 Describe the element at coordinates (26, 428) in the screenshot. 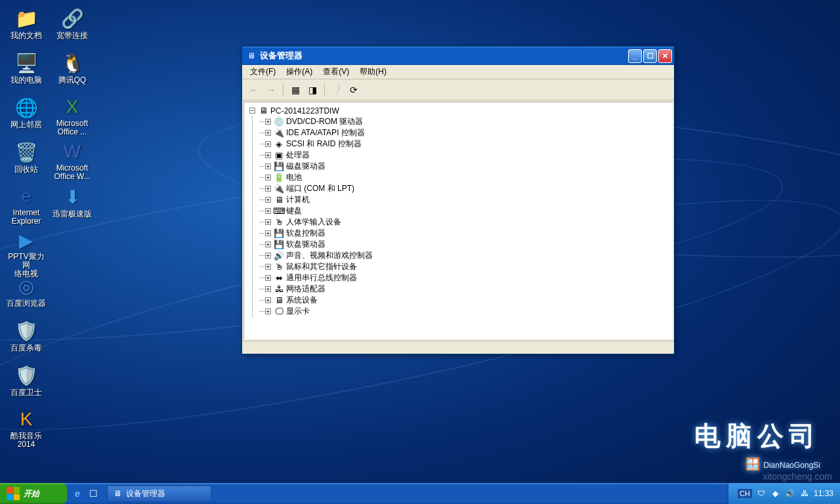

I see `desktop-icon-kuwo-music: K酷我音乐2014` at that location.